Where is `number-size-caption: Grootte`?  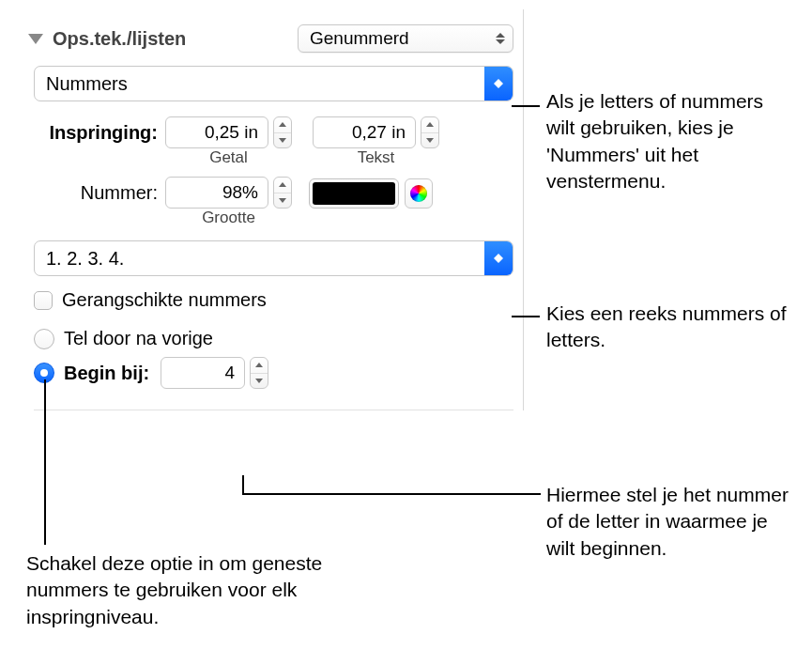
number-size-caption: Grootte is located at coordinates (229, 218).